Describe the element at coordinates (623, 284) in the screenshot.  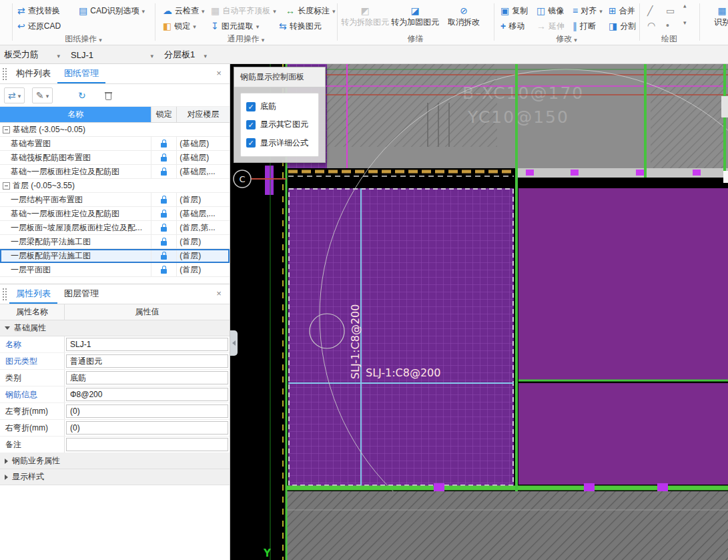
I see `adjacent-slab-region` at that location.